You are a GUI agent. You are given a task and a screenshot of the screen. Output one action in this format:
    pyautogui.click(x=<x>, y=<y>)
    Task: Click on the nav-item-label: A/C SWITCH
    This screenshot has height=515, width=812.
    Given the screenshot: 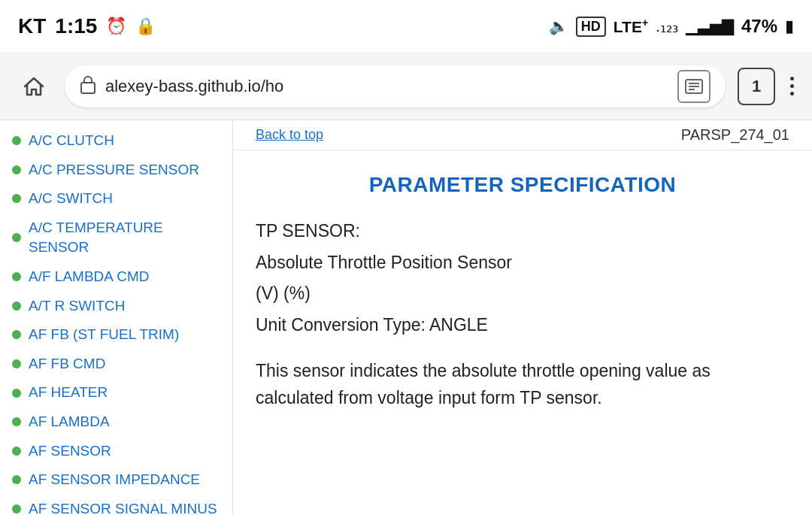 What is the action you would take?
    pyautogui.click(x=71, y=198)
    